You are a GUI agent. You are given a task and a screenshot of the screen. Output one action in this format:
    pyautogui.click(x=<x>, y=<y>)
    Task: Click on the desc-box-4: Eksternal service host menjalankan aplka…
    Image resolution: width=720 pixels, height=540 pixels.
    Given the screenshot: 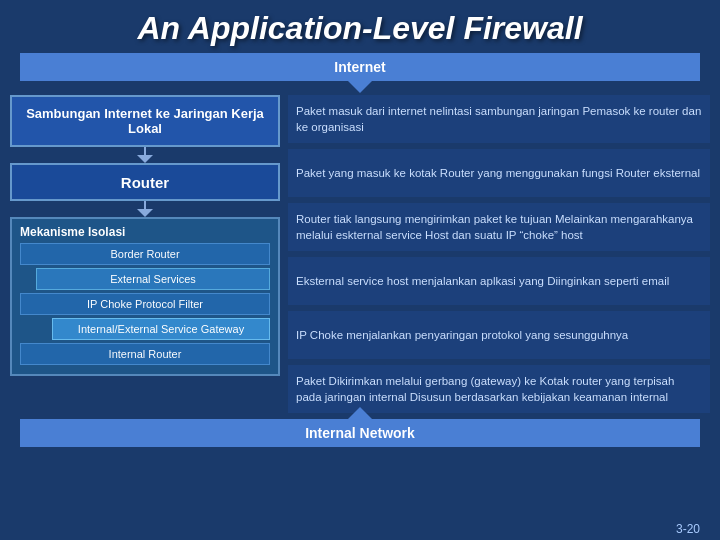 What is the action you would take?
    pyautogui.click(x=499, y=281)
    